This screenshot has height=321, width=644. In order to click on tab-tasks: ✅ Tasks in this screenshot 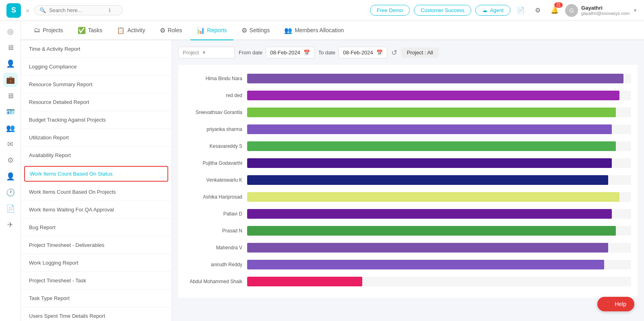, I will do `click(90, 31)`.